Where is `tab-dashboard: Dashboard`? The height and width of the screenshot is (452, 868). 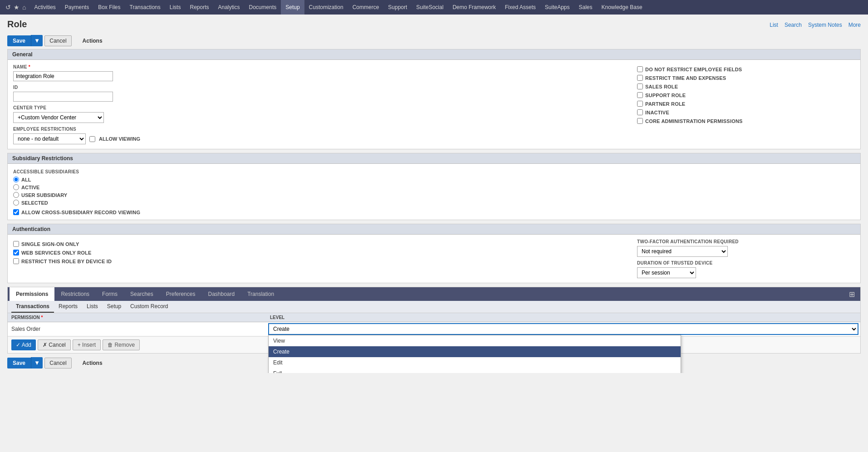
tab-dashboard: Dashboard is located at coordinates (221, 294).